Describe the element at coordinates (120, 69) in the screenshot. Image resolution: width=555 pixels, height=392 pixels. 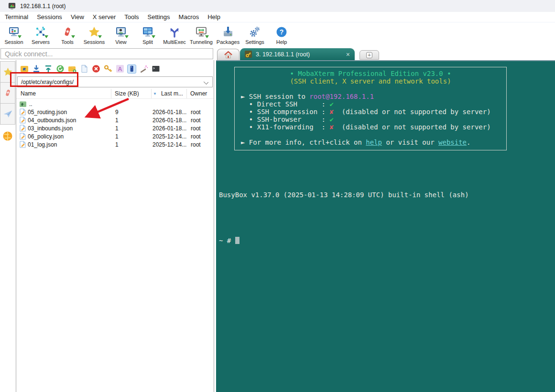
I see `svg-text: A` at that location.